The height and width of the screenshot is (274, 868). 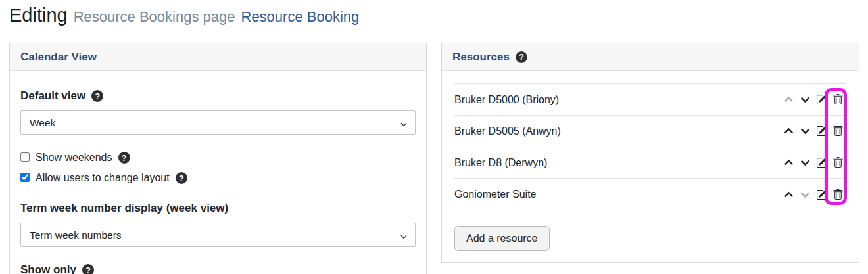 What do you see at coordinates (650, 57) in the screenshot?
I see `resources-panel-header: Resources ?` at bounding box center [650, 57].